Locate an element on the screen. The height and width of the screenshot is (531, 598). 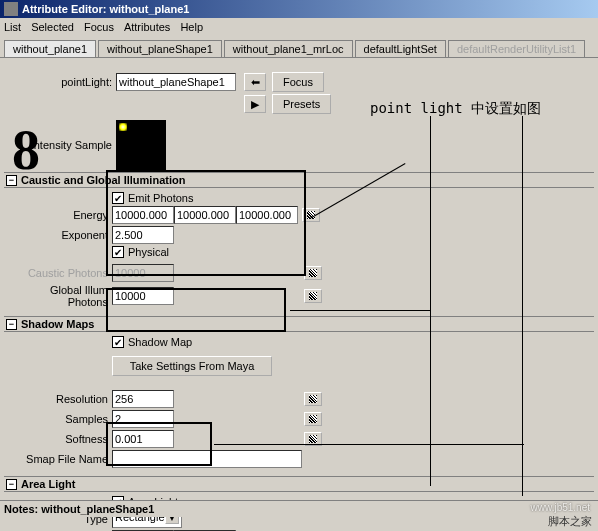
energy-b-field is located at coordinates (267, 215).